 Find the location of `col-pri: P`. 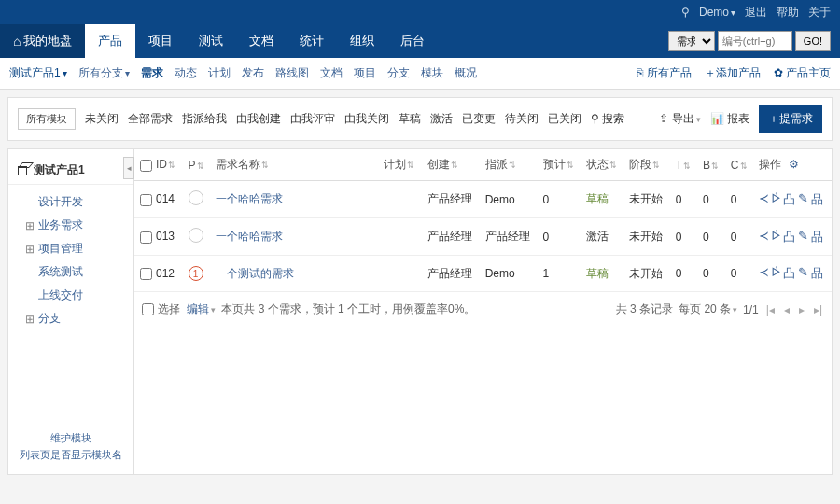

col-pri: P is located at coordinates (197, 165).